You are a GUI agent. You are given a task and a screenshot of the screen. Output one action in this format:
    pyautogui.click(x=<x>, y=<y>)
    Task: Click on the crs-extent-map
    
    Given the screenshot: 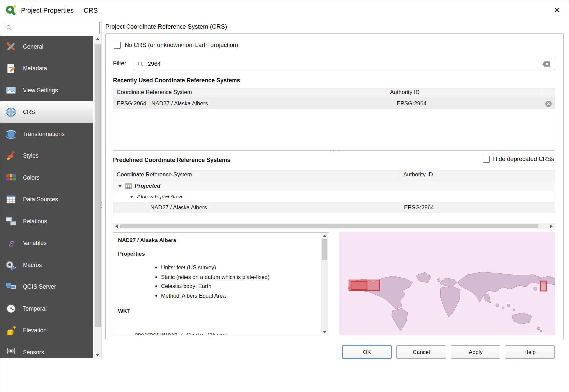 What is the action you would take?
    pyautogui.click(x=447, y=284)
    